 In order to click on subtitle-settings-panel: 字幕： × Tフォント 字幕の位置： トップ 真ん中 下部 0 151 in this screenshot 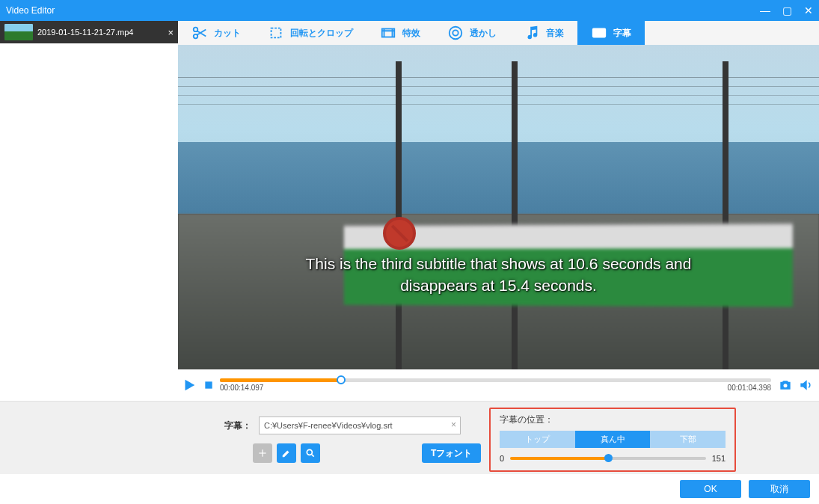, I will do `click(410, 437)`.